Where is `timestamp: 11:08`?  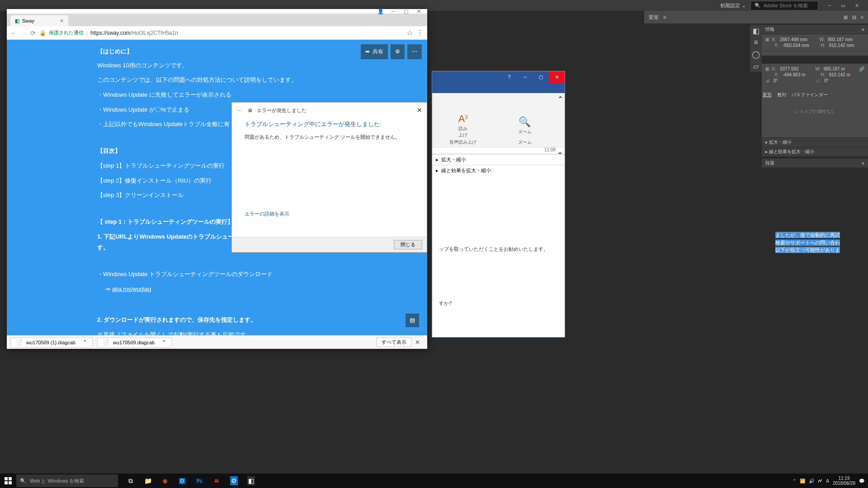 timestamp: 11:08 is located at coordinates (550, 150).